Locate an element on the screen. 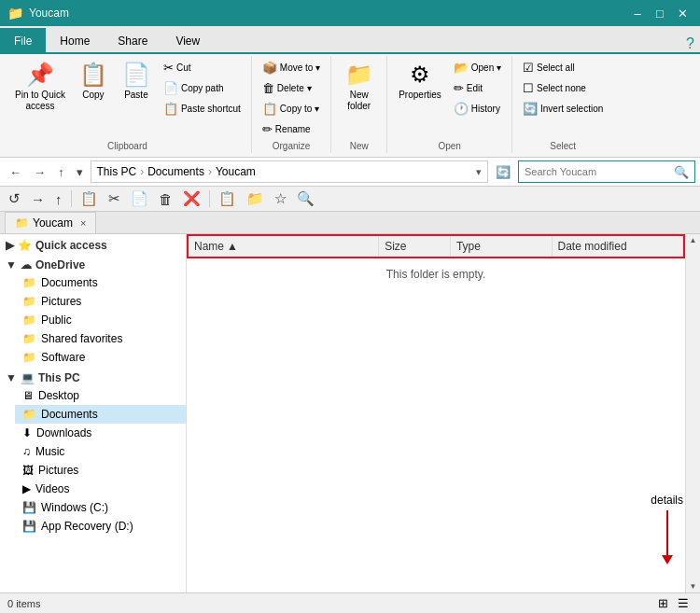  ribbon-help-icon: ? is located at coordinates (693, 44).